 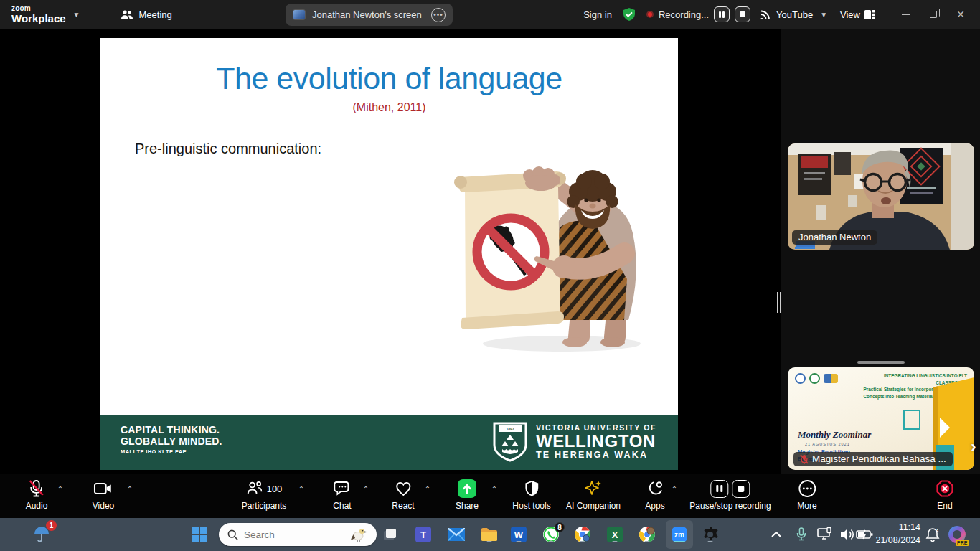 I want to click on audio-label: Audio, so click(x=37, y=506).